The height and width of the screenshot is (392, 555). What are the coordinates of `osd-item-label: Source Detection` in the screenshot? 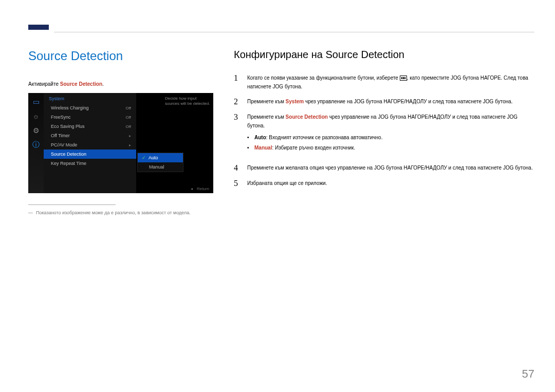 It's located at (69, 154).